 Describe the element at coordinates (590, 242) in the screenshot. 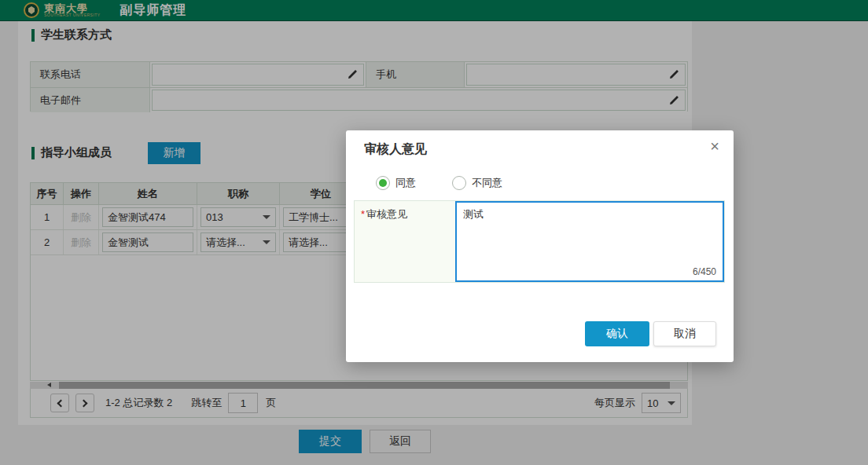

I see `review-opinion-textarea: 测试` at that location.